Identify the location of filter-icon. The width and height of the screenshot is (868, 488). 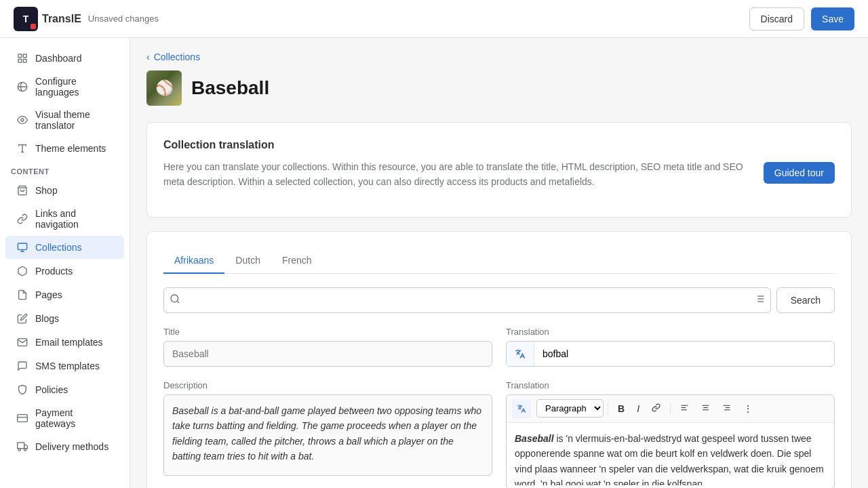
(760, 300).